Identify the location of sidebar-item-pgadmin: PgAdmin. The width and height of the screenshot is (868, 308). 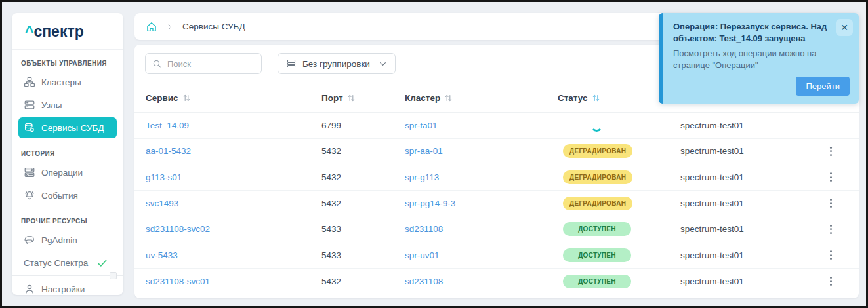
(68, 240).